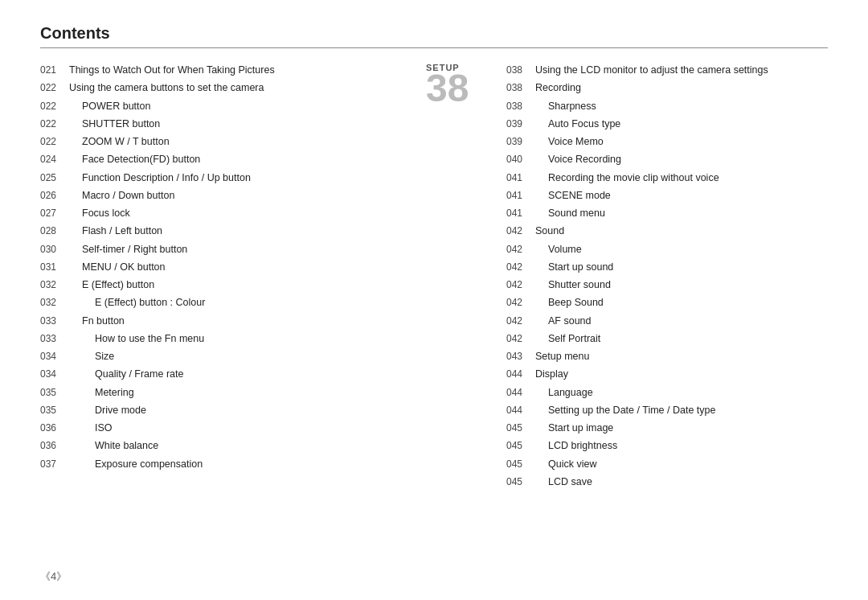 The height and width of the screenshot is (600, 868). Describe the element at coordinates (229, 392) in the screenshot. I see `list-item: 035Metering` at that location.